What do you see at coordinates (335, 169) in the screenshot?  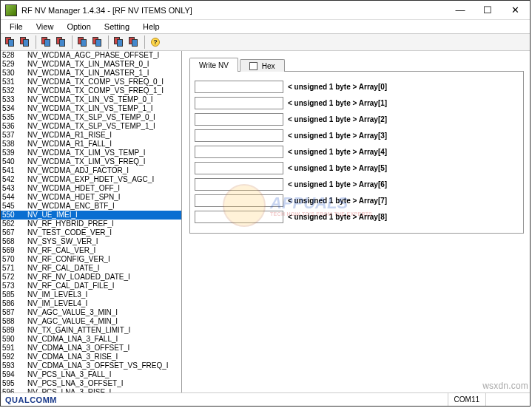 I see `array-type-label: < unsigned 1 byte > Array[5]` at bounding box center [335, 169].